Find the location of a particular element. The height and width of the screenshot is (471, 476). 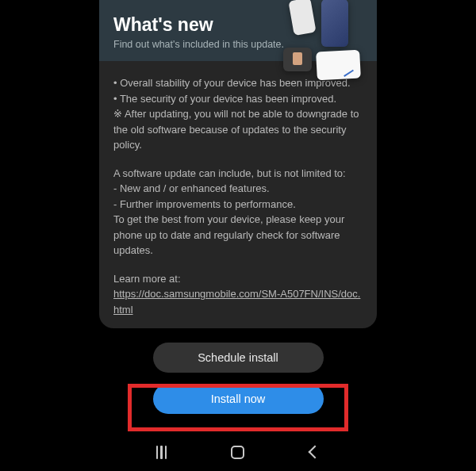

navigation-bar is located at coordinates (238, 452).